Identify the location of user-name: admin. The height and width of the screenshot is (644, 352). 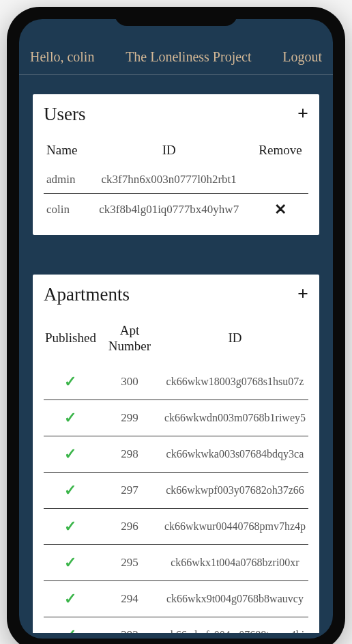
(64, 180).